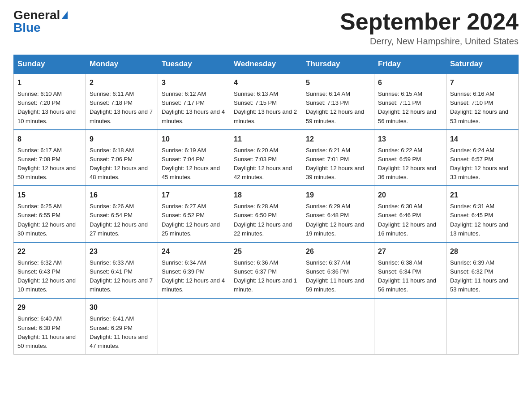 The width and height of the screenshot is (532, 411). What do you see at coordinates (482, 139) in the screenshot?
I see `day-number: 14` at bounding box center [482, 139].